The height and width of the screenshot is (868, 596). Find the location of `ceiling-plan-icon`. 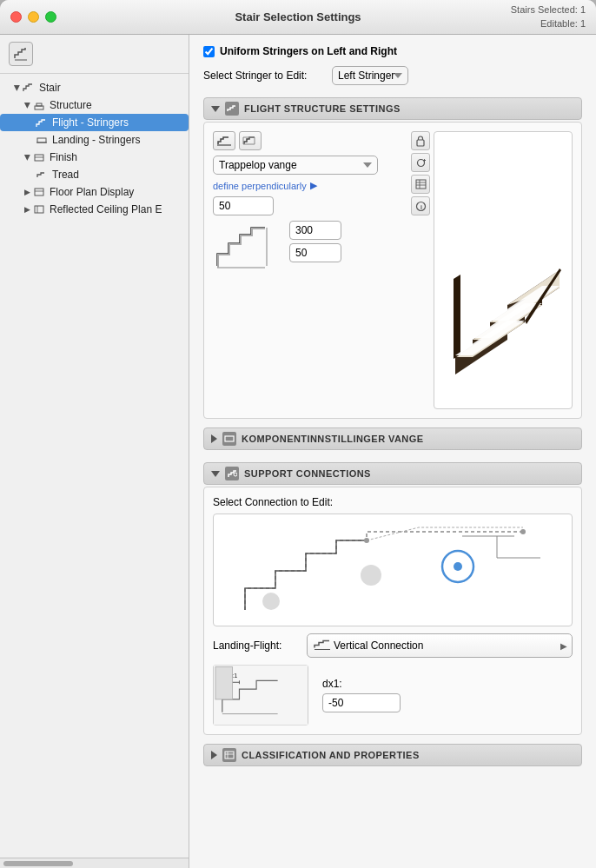

ceiling-plan-icon is located at coordinates (39, 209).